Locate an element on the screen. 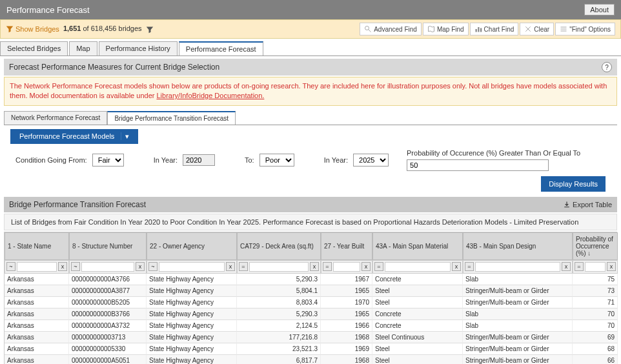  table-row: Arkansas000000000005330State Highway Age… is located at coordinates (310, 349).